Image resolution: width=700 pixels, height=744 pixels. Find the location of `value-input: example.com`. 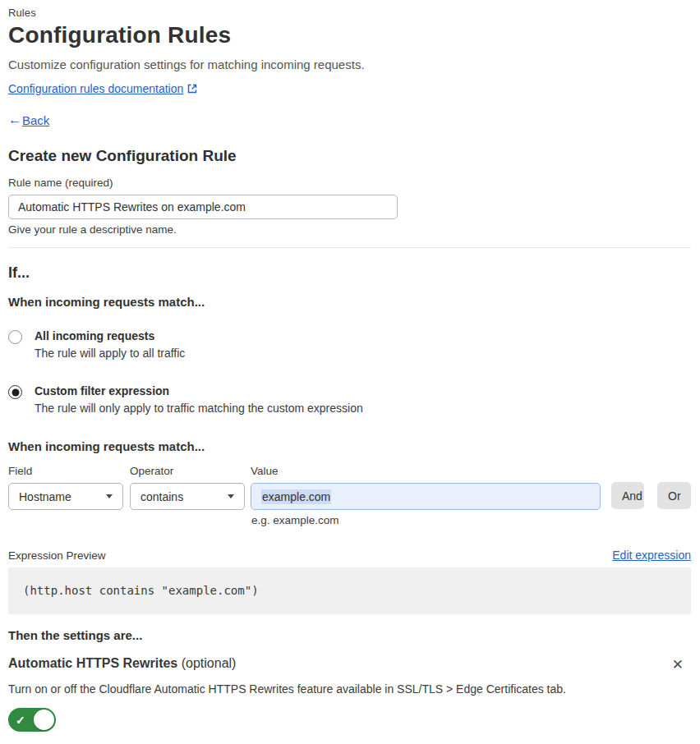

value-input: example.com is located at coordinates (426, 496).